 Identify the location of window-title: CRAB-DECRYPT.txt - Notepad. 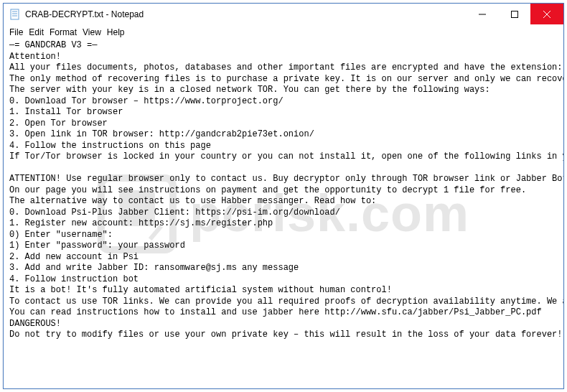
(245, 14).